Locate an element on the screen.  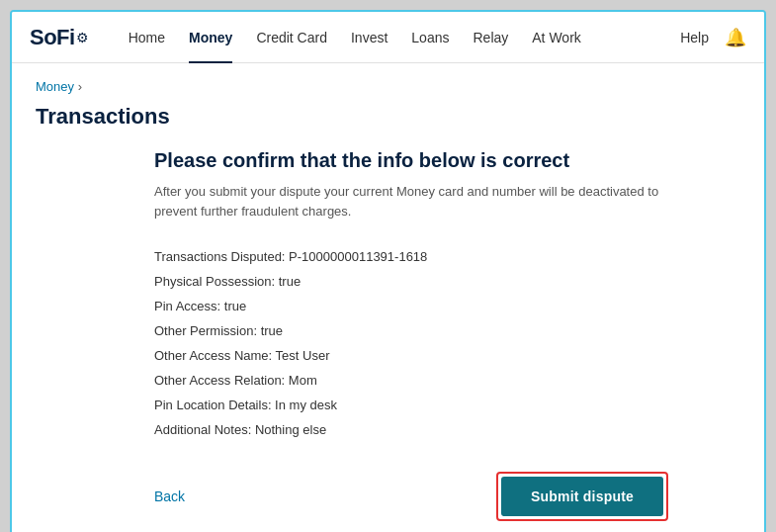
submit-dispute-button: Submit dispute is located at coordinates (582, 496).